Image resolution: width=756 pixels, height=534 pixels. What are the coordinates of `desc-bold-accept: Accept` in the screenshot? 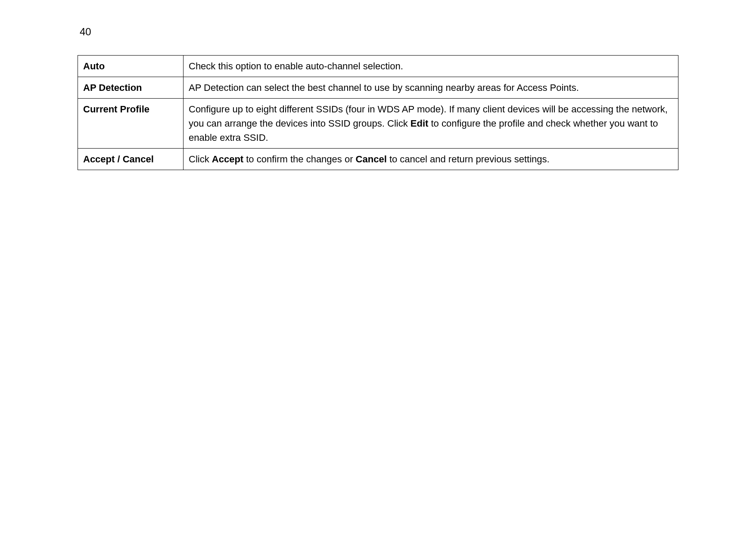 It's located at (227, 159).